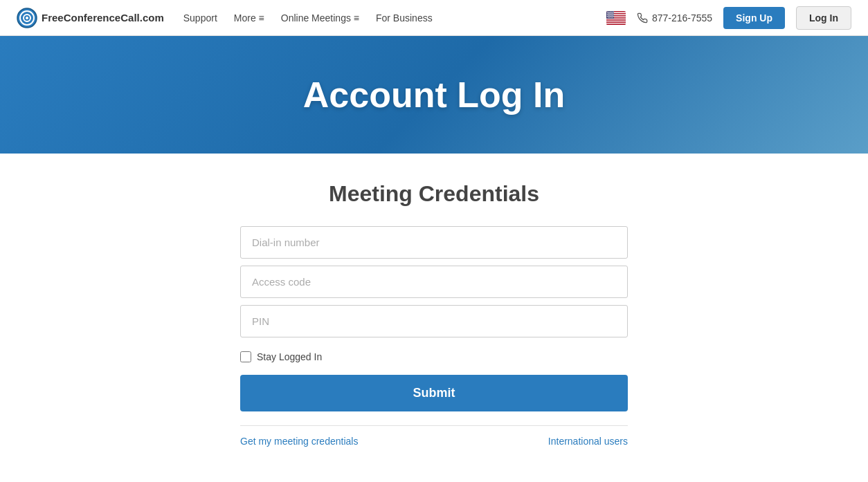 This screenshot has width=868, height=482. I want to click on form-divider, so click(434, 426).